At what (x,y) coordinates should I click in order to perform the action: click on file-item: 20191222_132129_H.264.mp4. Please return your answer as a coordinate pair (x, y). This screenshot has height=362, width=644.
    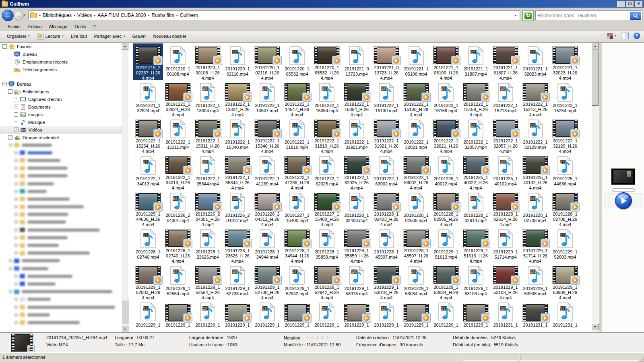
    Looking at the image, I should click on (565, 135).